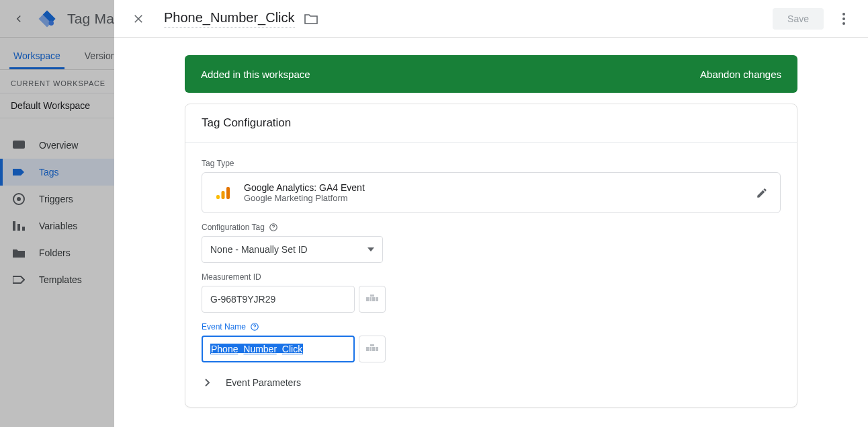 The image size is (868, 427). Describe the element at coordinates (844, 19) in the screenshot. I see `more-menu-icon` at that location.